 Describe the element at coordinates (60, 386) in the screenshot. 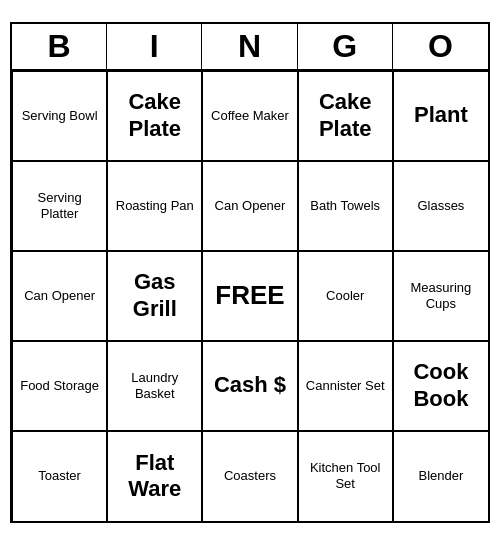

I see `cell-3-0: Food Storage` at that location.